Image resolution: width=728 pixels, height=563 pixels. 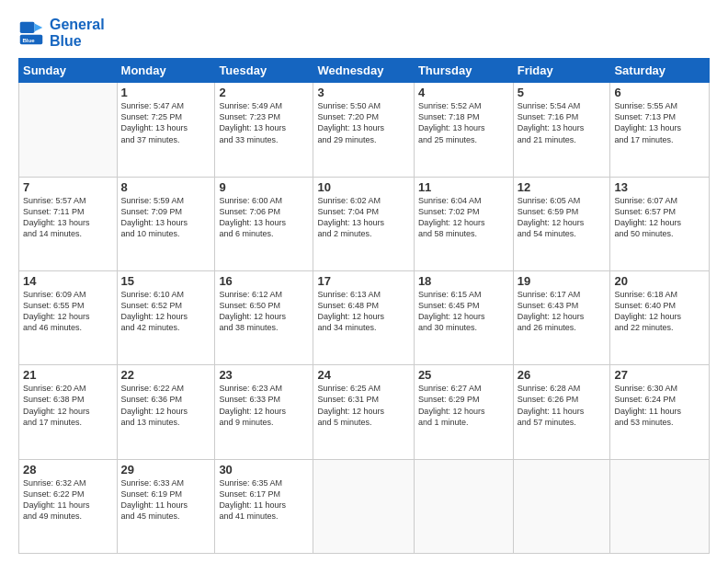 I want to click on cell-text: Sunrise: 6:09 AM Sunset: 6:55 PM Dayligh…, so click(x=68, y=311).